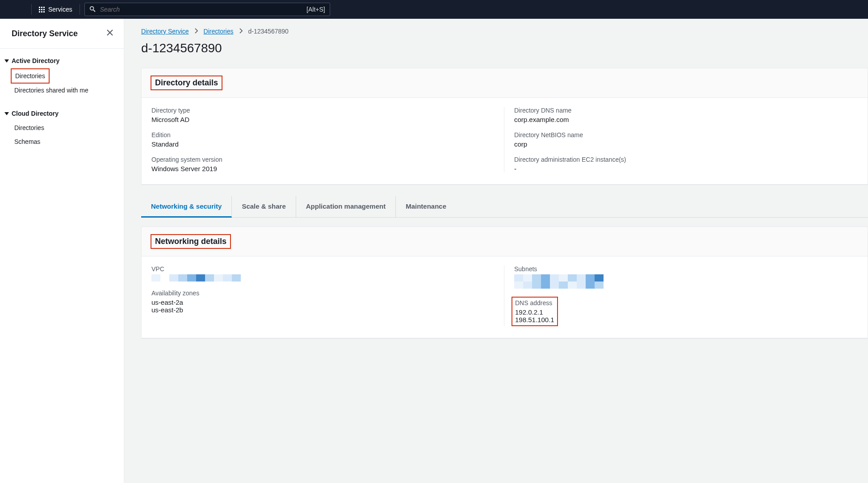 The height and width of the screenshot is (483, 868). Describe the element at coordinates (323, 306) in the screenshot. I see `field-value-availability-zones: us-east-2a us-east-2b` at that location.